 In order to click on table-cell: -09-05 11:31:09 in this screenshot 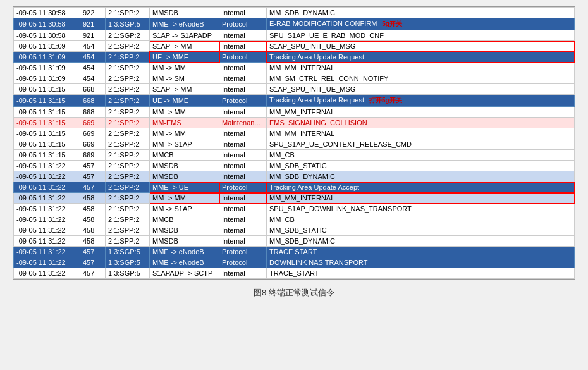, I will do `click(47, 78)`.